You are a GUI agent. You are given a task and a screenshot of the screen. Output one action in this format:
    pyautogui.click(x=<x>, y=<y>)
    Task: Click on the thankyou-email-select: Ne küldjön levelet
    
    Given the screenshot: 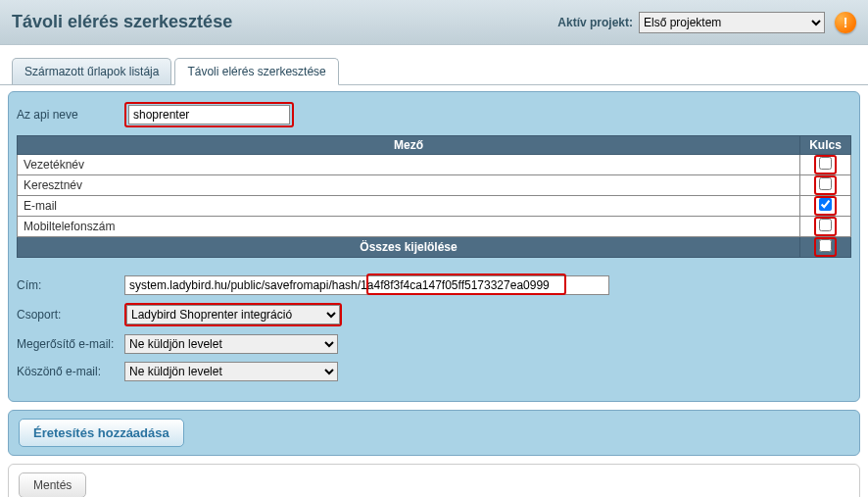 What is the action you would take?
    pyautogui.click(x=231, y=372)
    